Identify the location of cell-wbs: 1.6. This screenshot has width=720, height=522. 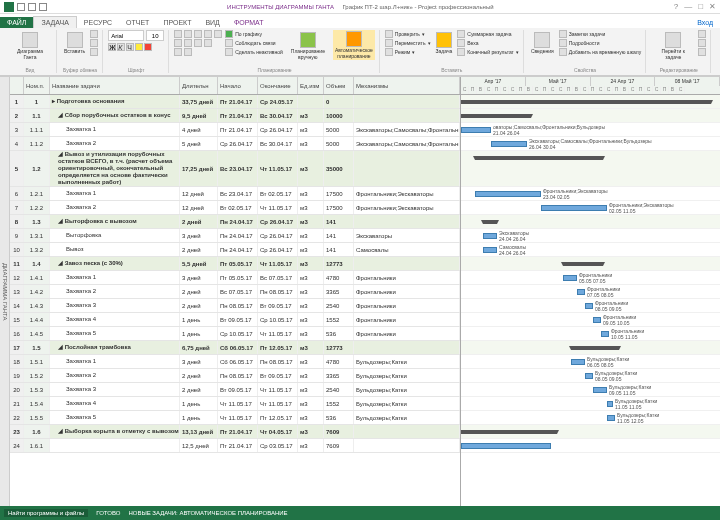
(37, 432).